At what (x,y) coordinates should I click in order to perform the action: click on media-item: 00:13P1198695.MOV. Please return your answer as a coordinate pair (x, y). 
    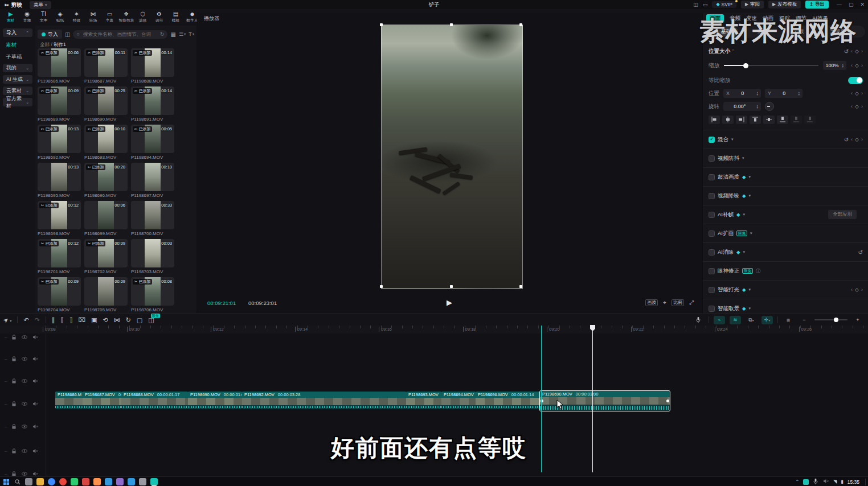
    Looking at the image, I should click on (59, 180).